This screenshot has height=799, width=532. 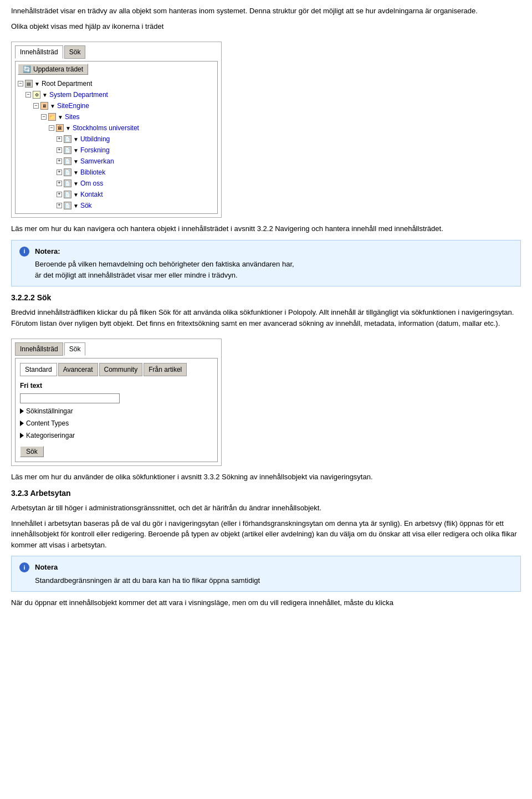 What do you see at coordinates (39, 349) in the screenshot?
I see `tab-innehallstrad-2: Innehållsträd` at bounding box center [39, 349].